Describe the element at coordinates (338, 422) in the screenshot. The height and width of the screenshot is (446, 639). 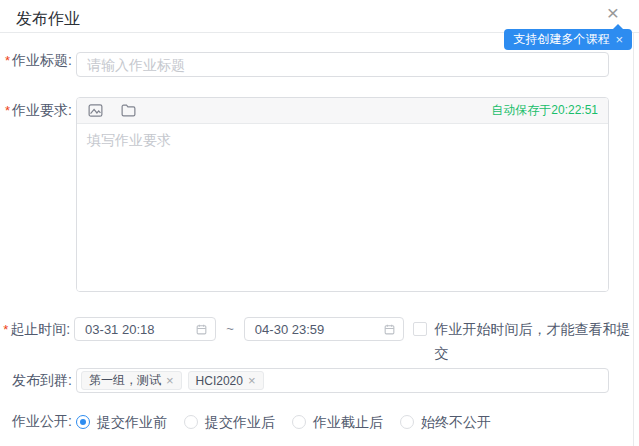
I see `radio-after-deadline: 作业截止后` at that location.